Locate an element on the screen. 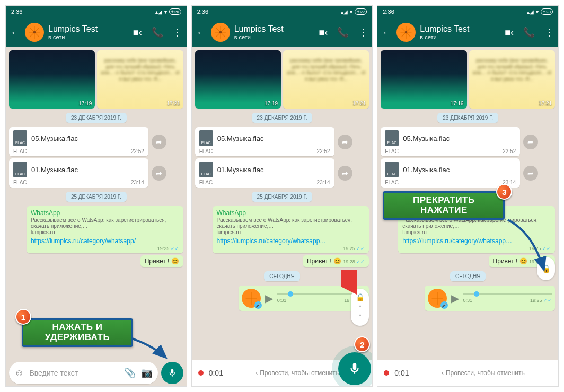  slide-to-cancel: ‹Провести, чтобы отменить is located at coordinates (483, 373).